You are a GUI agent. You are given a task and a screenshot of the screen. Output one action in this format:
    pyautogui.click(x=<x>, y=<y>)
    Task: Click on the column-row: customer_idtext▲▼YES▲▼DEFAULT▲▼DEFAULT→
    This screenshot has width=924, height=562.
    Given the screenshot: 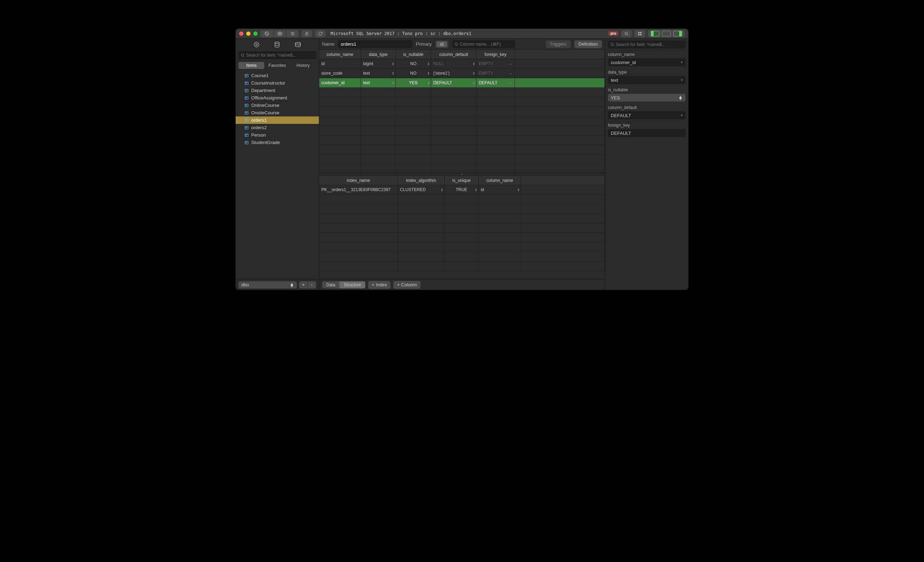 What is the action you would take?
    pyautogui.click(x=462, y=83)
    